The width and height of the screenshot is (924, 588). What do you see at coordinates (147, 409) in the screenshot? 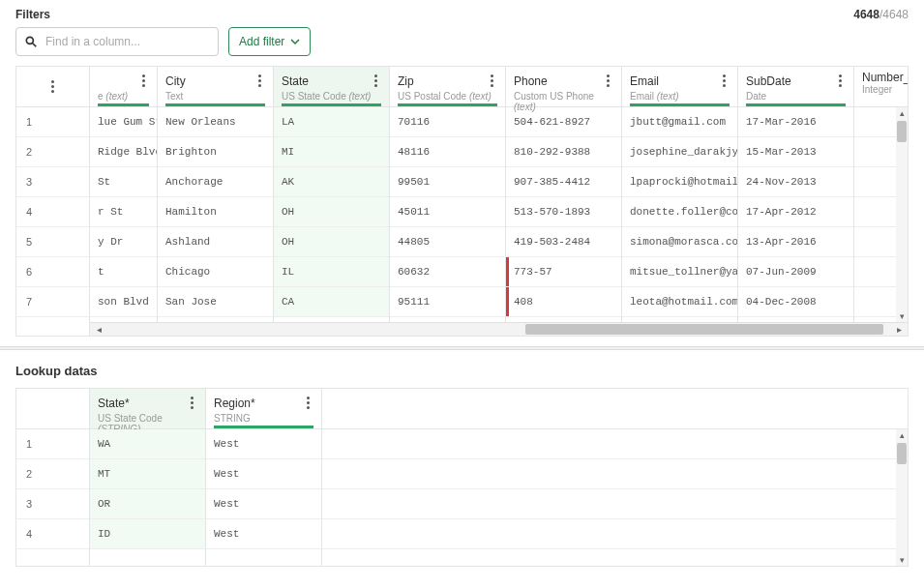
I see `column-header: State*US State Code (STRING)` at bounding box center [147, 409].